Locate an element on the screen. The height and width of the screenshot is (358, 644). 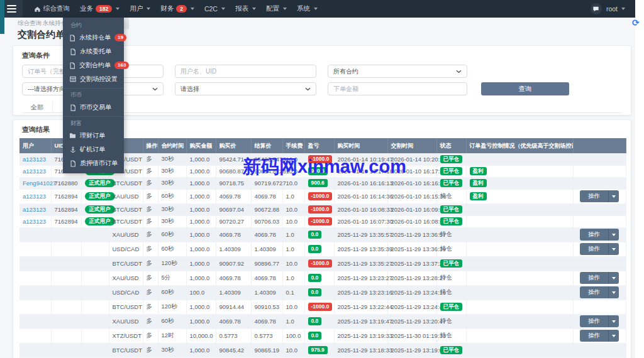
menu-item-质押借币订单: 质押借币订单 is located at coordinates (93, 163).